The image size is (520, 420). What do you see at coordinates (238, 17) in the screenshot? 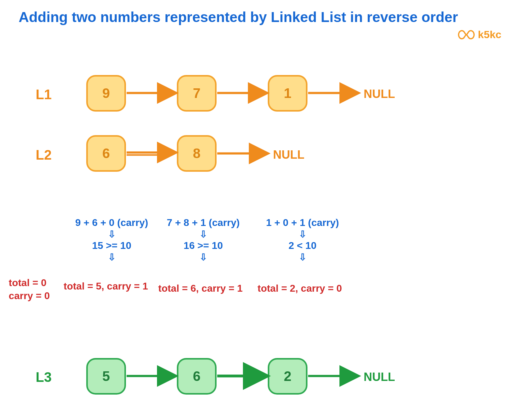
I see `page-title: Adding two numbers represented by Linked…` at bounding box center [238, 17].